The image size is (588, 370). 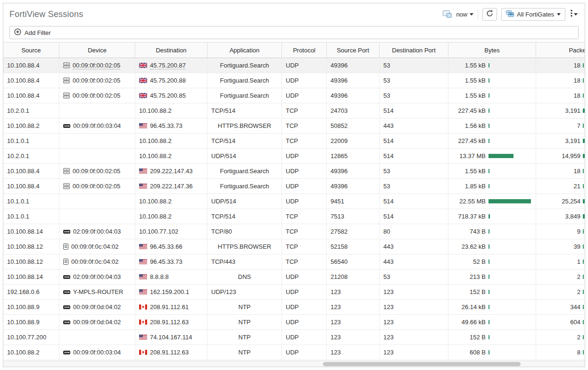 What do you see at coordinates (294, 337) in the screenshot?
I see `table-row: 10.100.77.20074.104.167.114NTPUDP1231231…` at bounding box center [294, 337].